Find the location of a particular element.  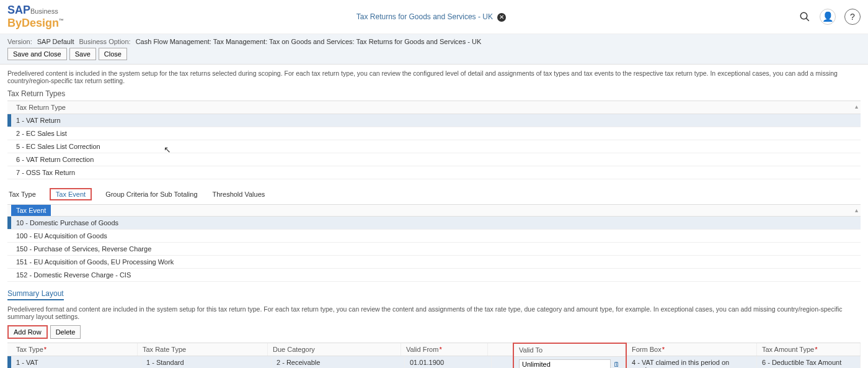

summary-table-right: Form Box Tax Amount Type 4 - VAT claimed… is located at coordinates (744, 355).